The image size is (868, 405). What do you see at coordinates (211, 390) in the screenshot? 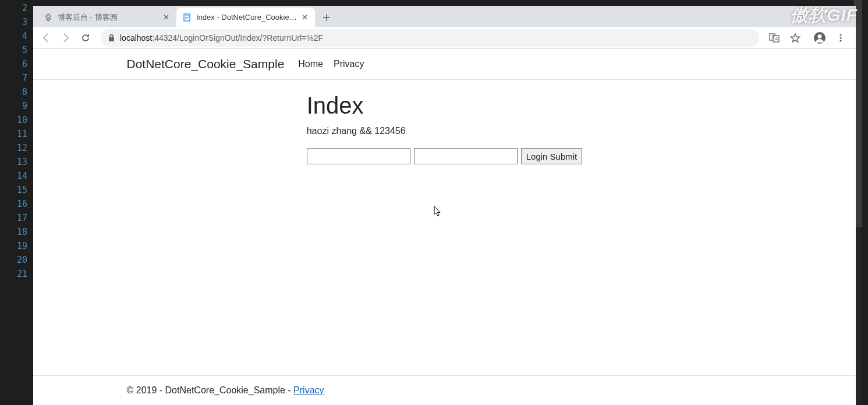
I see `footer-copyright: © 2019 - DotNetCore_Cookie_Sample -` at bounding box center [211, 390].